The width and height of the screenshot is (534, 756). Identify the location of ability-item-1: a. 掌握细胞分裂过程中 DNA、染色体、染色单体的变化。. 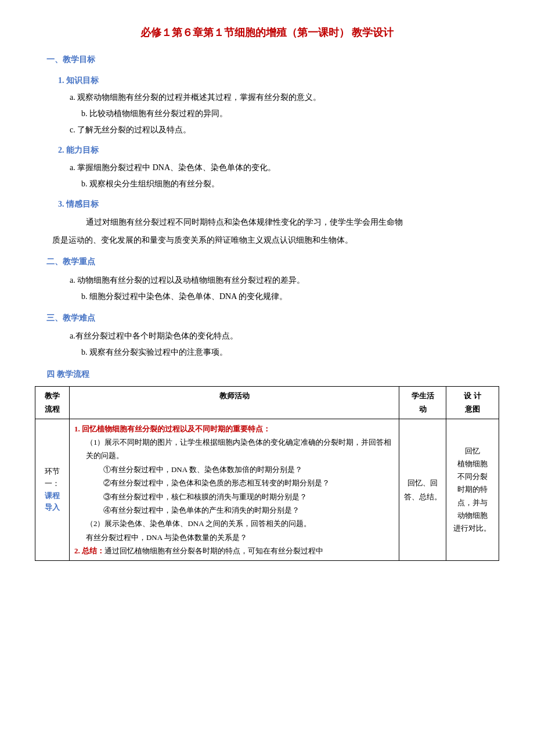
(284, 167).